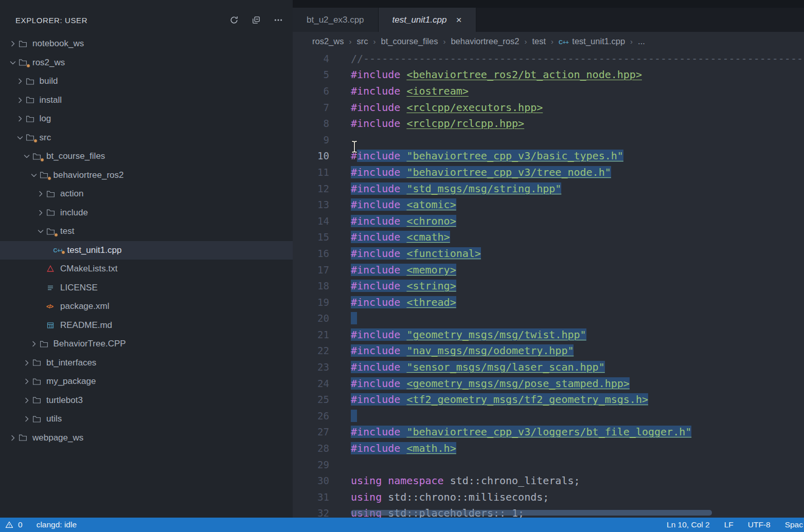 This screenshot has width=804, height=532. Describe the element at coordinates (311, 237) in the screenshot. I see `line-number: 15` at that location.